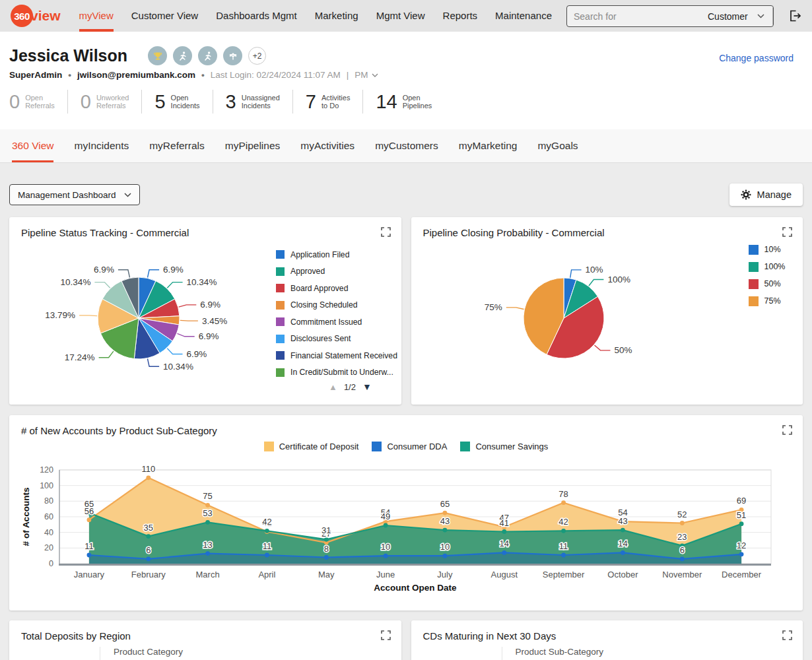 This screenshot has height=660, width=812. I want to click on legend-item: Disclosures Sent, so click(337, 339).